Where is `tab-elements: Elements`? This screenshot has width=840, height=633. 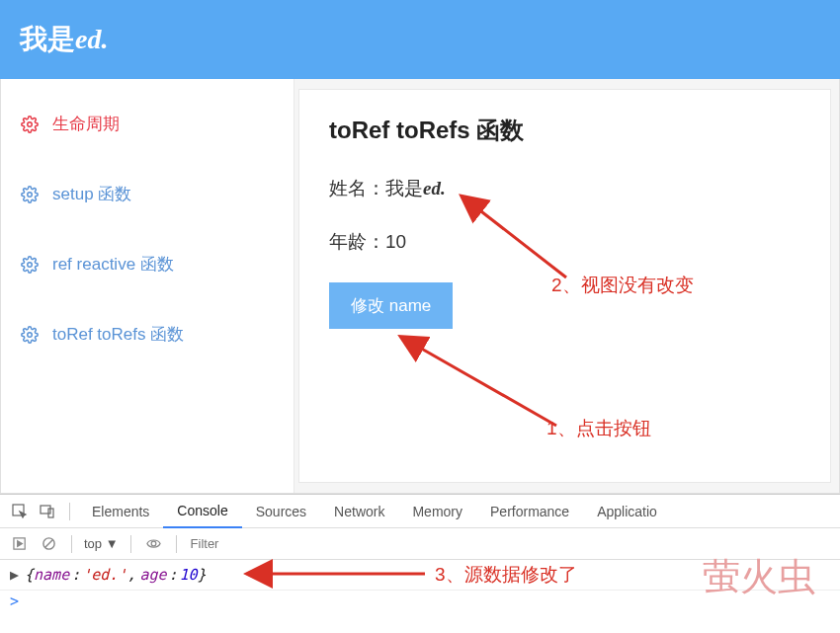
tab-elements: Elements is located at coordinates (121, 512).